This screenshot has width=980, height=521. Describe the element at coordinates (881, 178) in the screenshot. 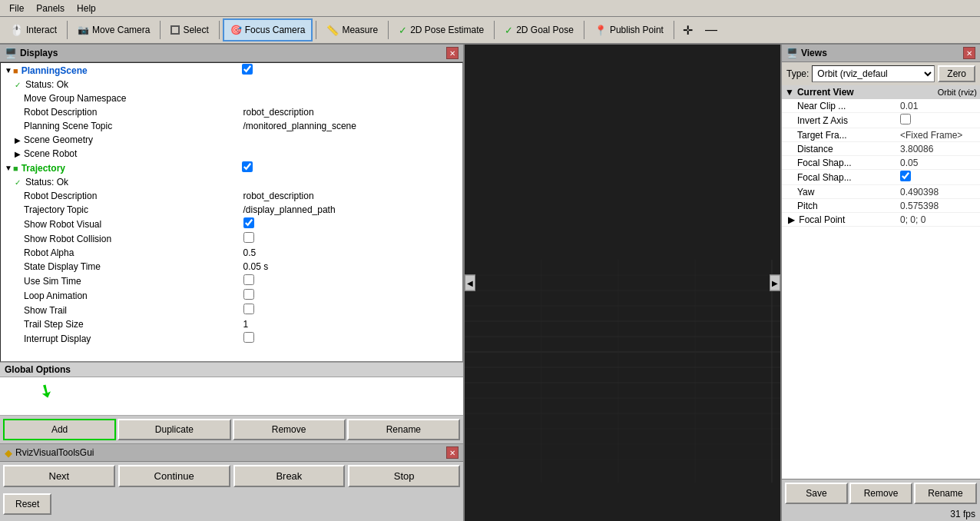

I see `focal-shape2-row: Focal Shap...` at that location.